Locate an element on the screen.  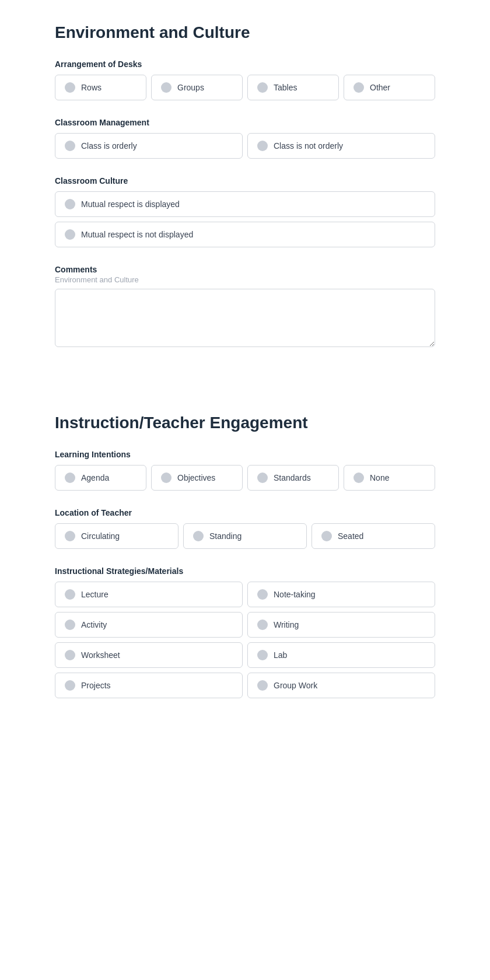
comments-group: Comments Environment and Culture is located at coordinates (245, 307).